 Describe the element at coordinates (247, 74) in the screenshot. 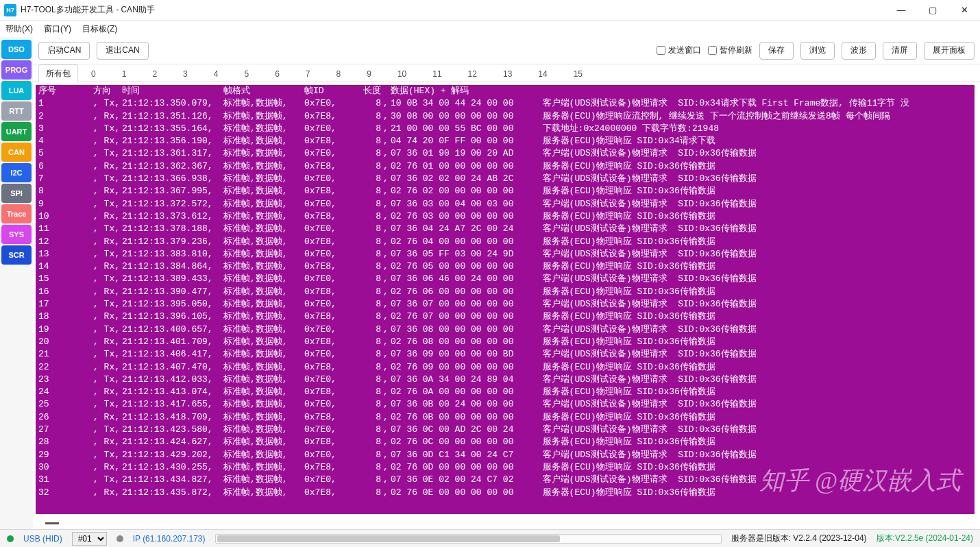

I see `tab-5: 5` at that location.